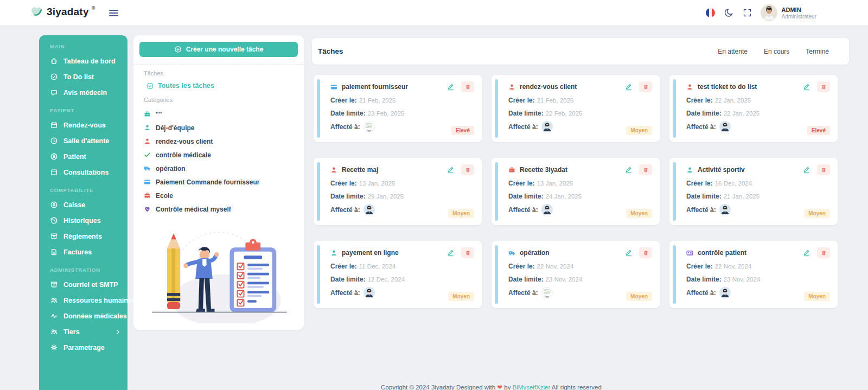 This screenshot has height=390, width=868. Describe the element at coordinates (732, 52) in the screenshot. I see `tab-en-attente: En attente` at that location.